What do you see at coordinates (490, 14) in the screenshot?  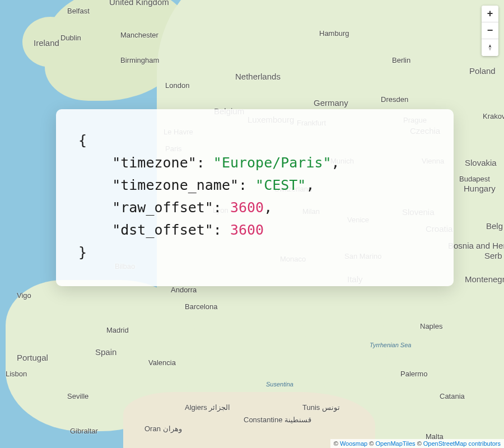 I see `zoom-in-button: +` at bounding box center [490, 14].